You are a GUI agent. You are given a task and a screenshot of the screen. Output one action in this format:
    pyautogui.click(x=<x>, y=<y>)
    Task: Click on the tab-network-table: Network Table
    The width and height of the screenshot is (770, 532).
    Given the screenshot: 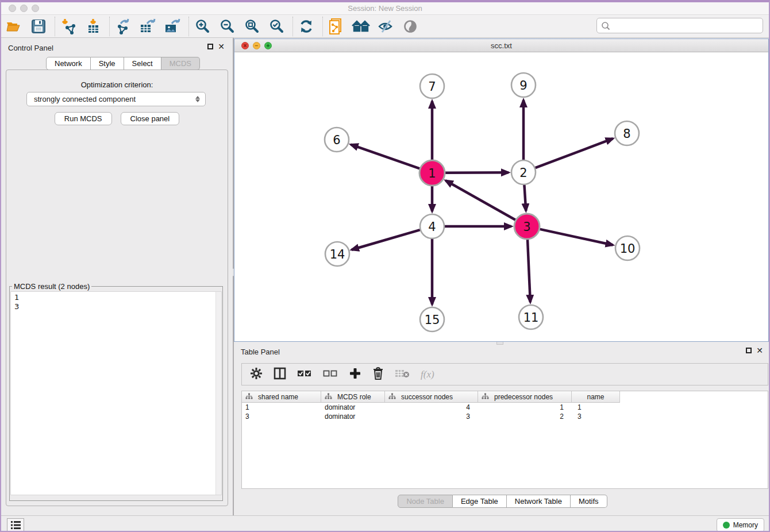 What is the action you would take?
    pyautogui.click(x=539, y=501)
    